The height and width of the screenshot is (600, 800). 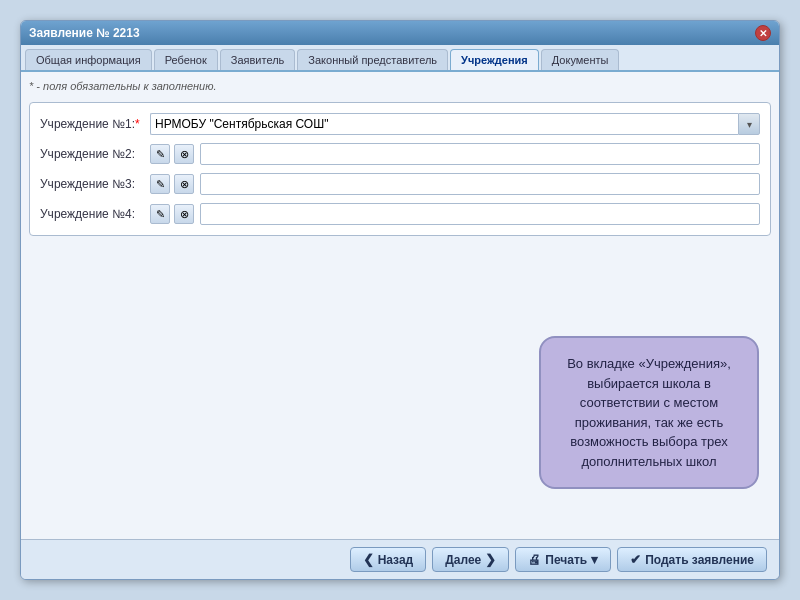 I want to click on label-institution-1: Учреждение №1:*, so click(x=95, y=124).